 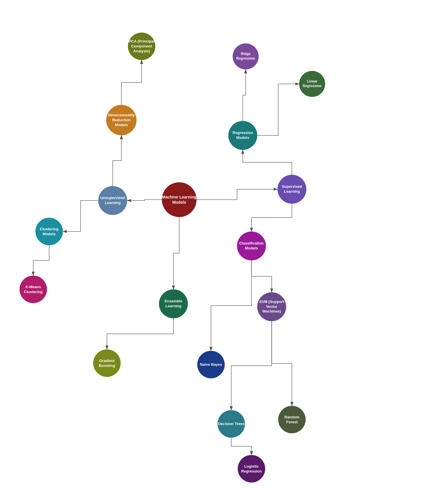 What do you see at coordinates (113, 201) in the screenshot?
I see `node-unsupervised: Unsupervised Learning` at bounding box center [113, 201].